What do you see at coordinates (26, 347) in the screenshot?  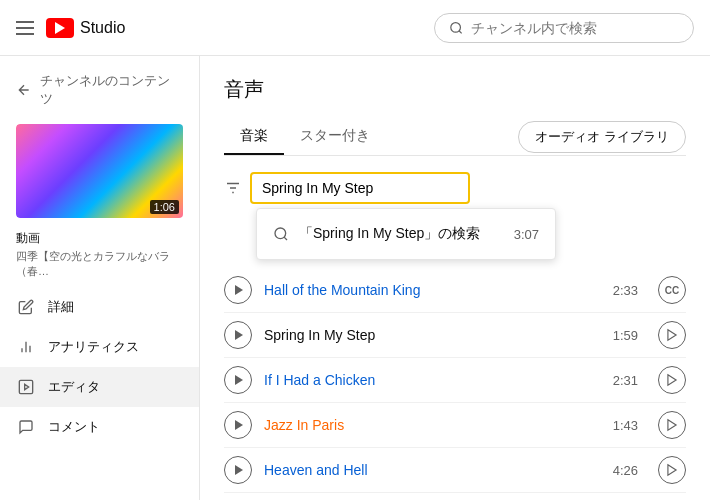 I see `analytics-icon` at bounding box center [26, 347].